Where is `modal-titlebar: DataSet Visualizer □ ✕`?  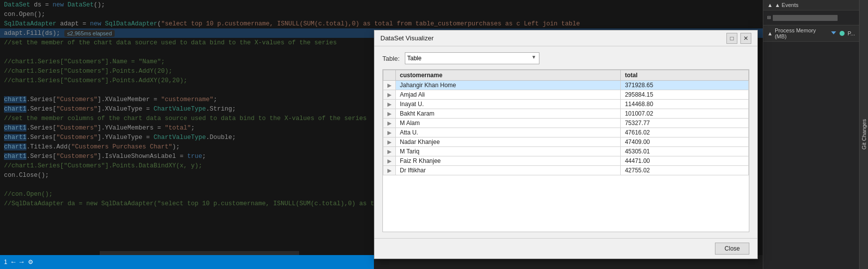
modal-titlebar: DataSet Visualizer □ ✕ is located at coordinates (566, 38).